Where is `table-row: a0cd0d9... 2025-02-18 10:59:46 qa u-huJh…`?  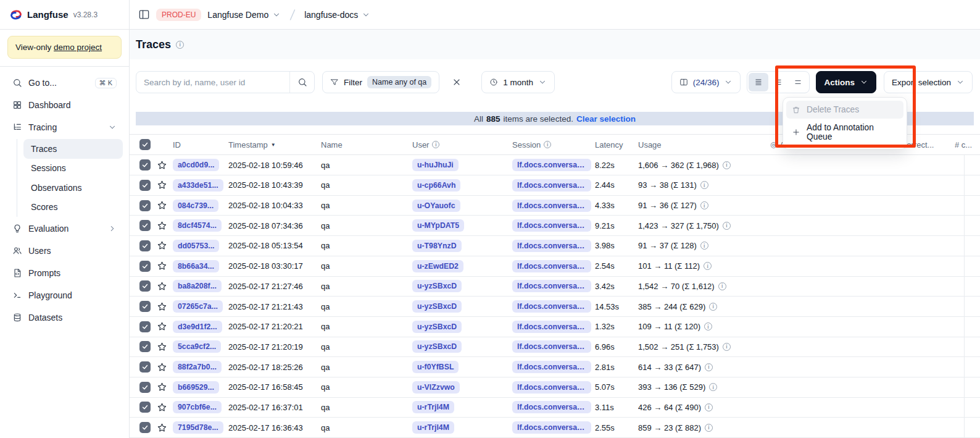 table-row: a0cd0d9... 2025-02-18 10:59:46 qa u-huJh… is located at coordinates (555, 166).